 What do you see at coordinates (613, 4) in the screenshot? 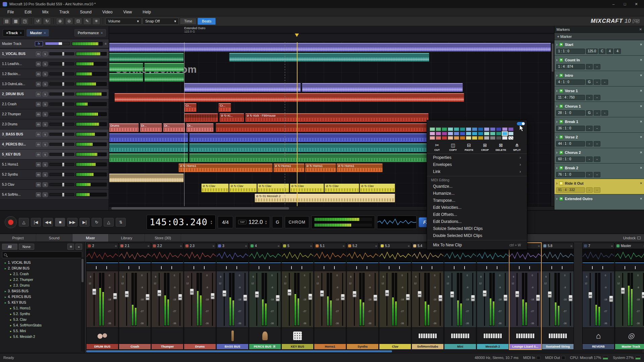
I see `minimize-button: –` at bounding box center [613, 4].